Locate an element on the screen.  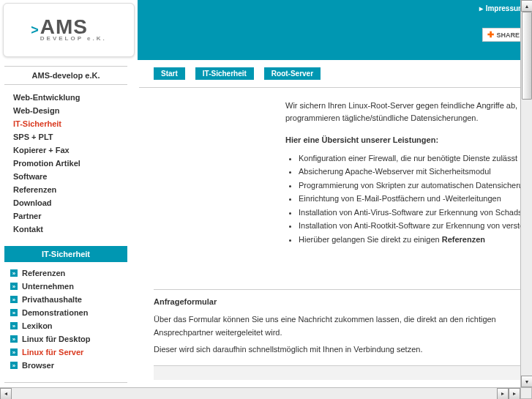
subnav-item-referenzen: »Referenzen is located at coordinates (71, 273).